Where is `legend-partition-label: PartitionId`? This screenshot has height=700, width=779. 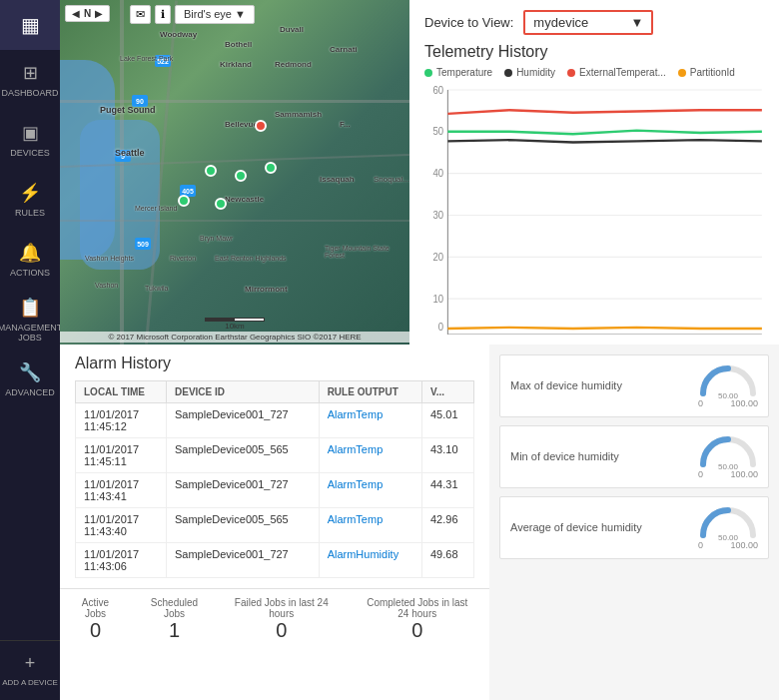 legend-partition-label: PartitionId is located at coordinates (713, 72).